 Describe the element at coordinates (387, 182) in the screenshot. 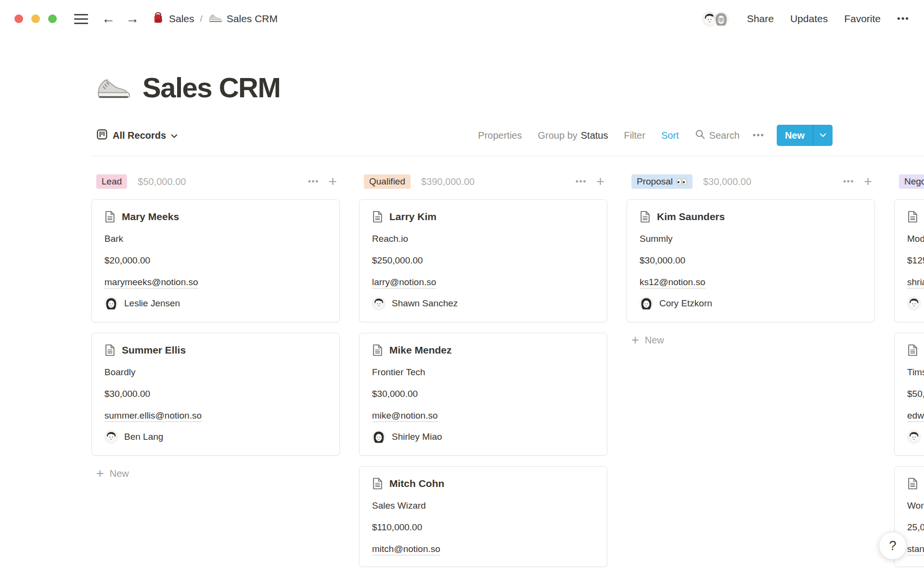

I see `status-badge: Qualified` at that location.